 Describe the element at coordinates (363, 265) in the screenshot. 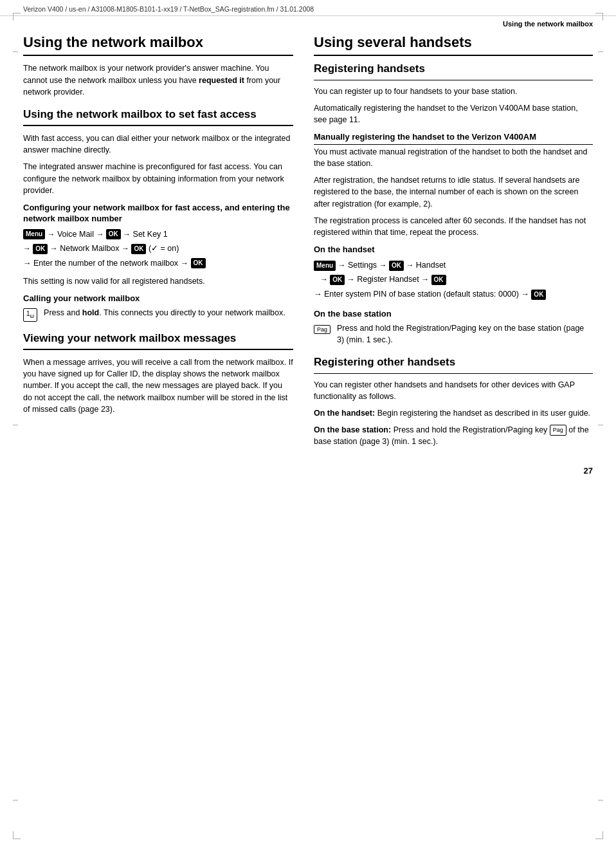

I see `h-settings-text: Settings` at that location.